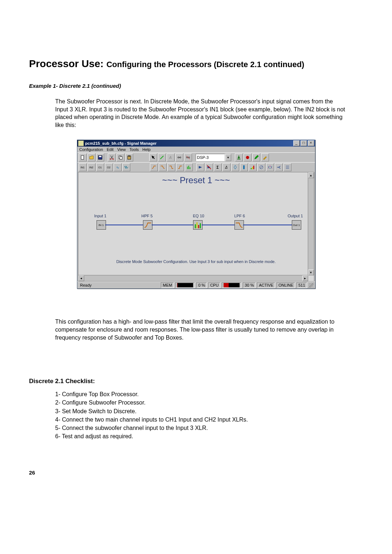  Describe the element at coordinates (253, 167) in the screenshot. I see `meter-block-button` at that location.